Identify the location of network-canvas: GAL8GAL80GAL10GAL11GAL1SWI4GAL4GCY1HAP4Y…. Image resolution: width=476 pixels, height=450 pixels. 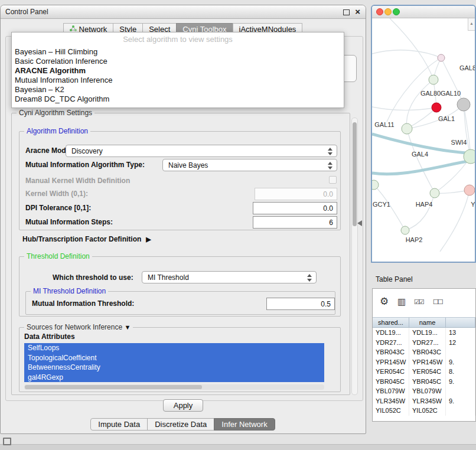
(423, 141).